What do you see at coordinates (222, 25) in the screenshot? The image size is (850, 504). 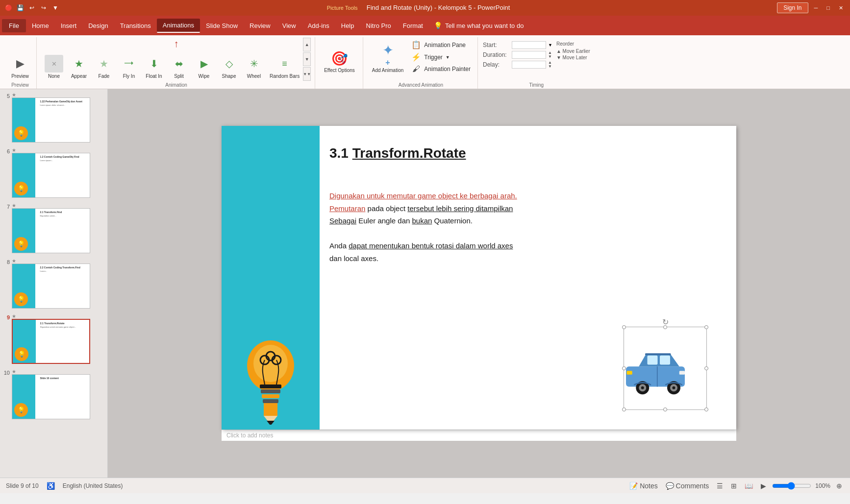 I see `menu-slideshow: Slide Show` at bounding box center [222, 25].